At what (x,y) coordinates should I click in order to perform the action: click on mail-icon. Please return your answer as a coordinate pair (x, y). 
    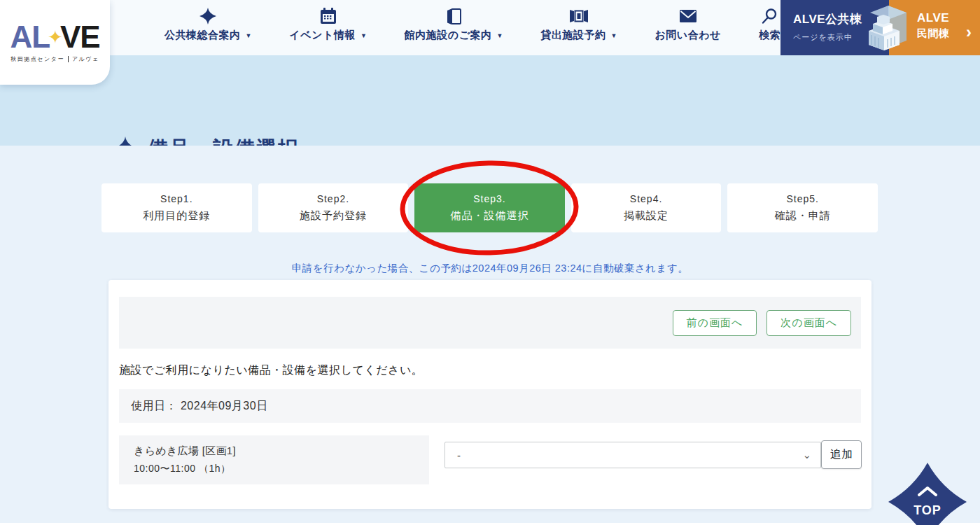
    Looking at the image, I should click on (688, 16).